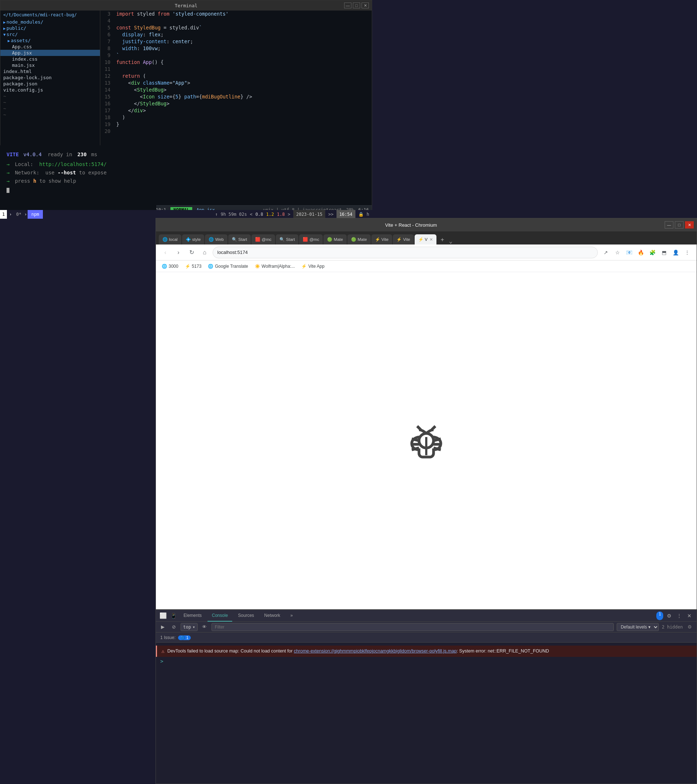  I want to click on devtools-device-btn: 📱, so click(173, 616).